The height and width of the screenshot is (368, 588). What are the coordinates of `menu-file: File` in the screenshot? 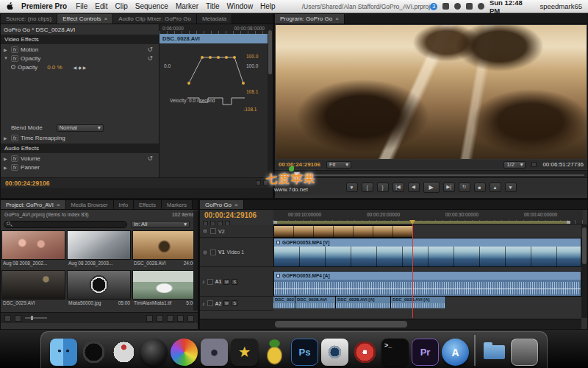 It's located at (82, 6).